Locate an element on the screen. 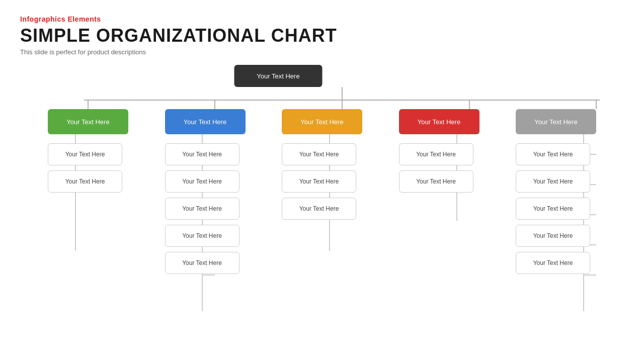 The width and height of the screenshot is (644, 362). child-label-5-1: Your Text Here is located at coordinates (553, 154).